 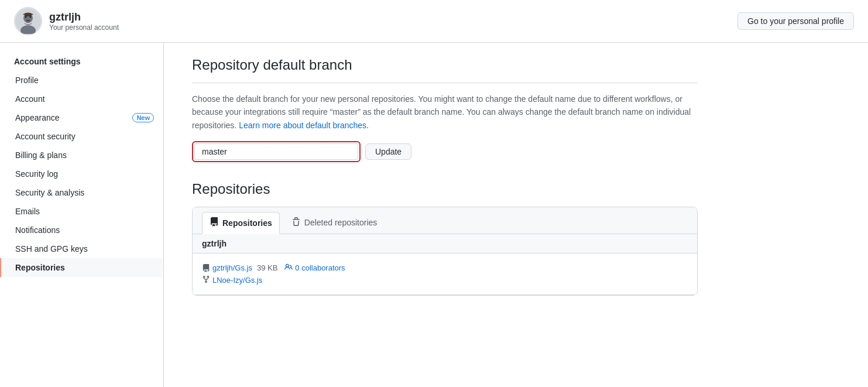 What do you see at coordinates (276, 152) in the screenshot?
I see `branch-input-wrapper` at bounding box center [276, 152].